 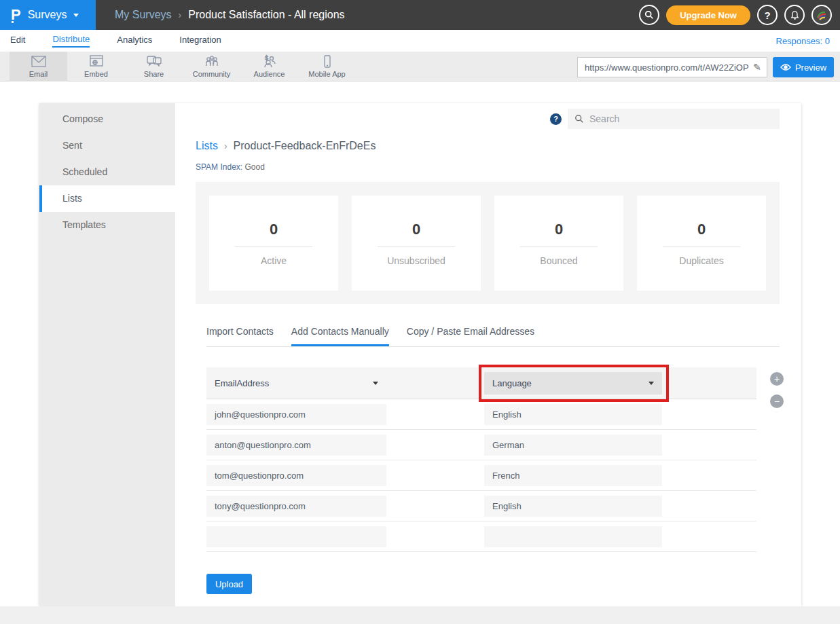 I want to click on sidebar-item-compose: Compose, so click(x=107, y=120).